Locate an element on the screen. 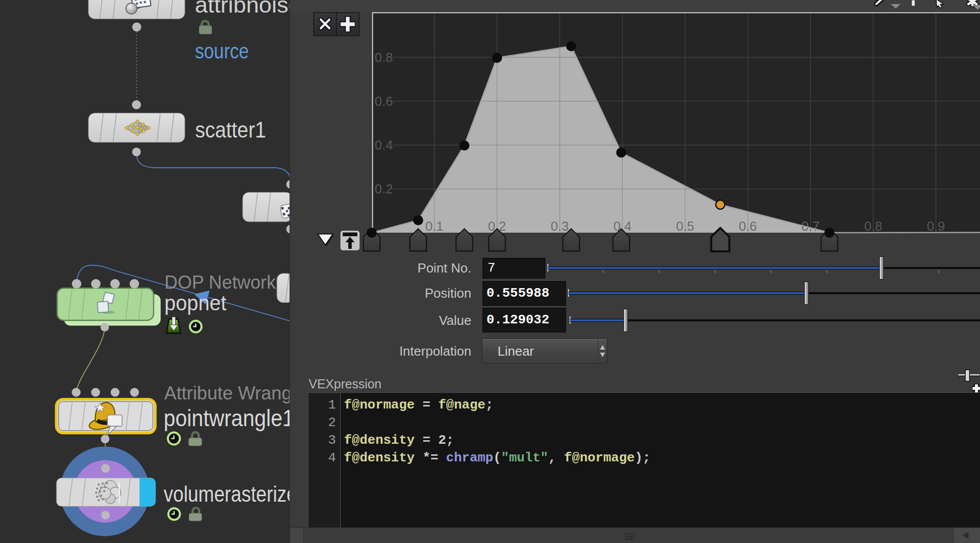  svg-text: 0.9 is located at coordinates (936, 226).